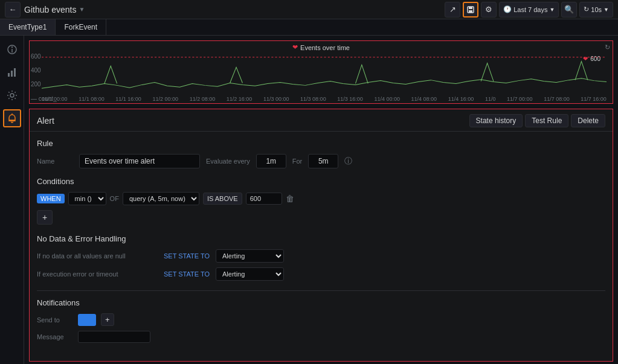  What do you see at coordinates (12, 95) in the screenshot?
I see `sidebar-item-settings` at bounding box center [12, 95].